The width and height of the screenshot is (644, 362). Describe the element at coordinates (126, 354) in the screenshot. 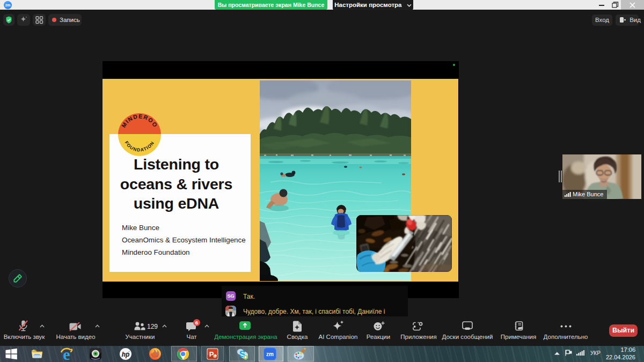

I see `svg-text: hp` at that location.